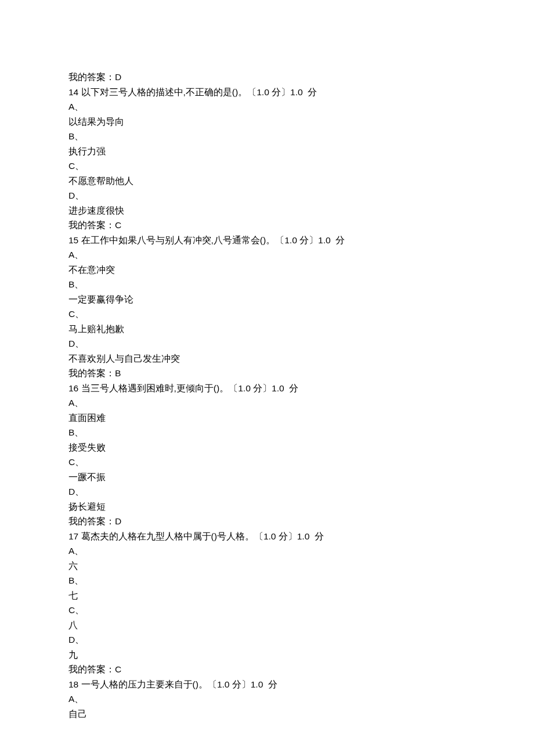  What do you see at coordinates (267, 448) in the screenshot?
I see `option-text: 接受失败` at bounding box center [267, 448].